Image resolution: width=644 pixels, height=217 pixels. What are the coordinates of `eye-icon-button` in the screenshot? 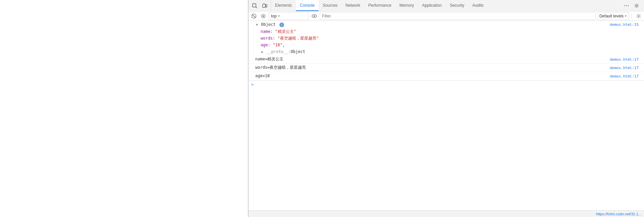 It's located at (314, 16).